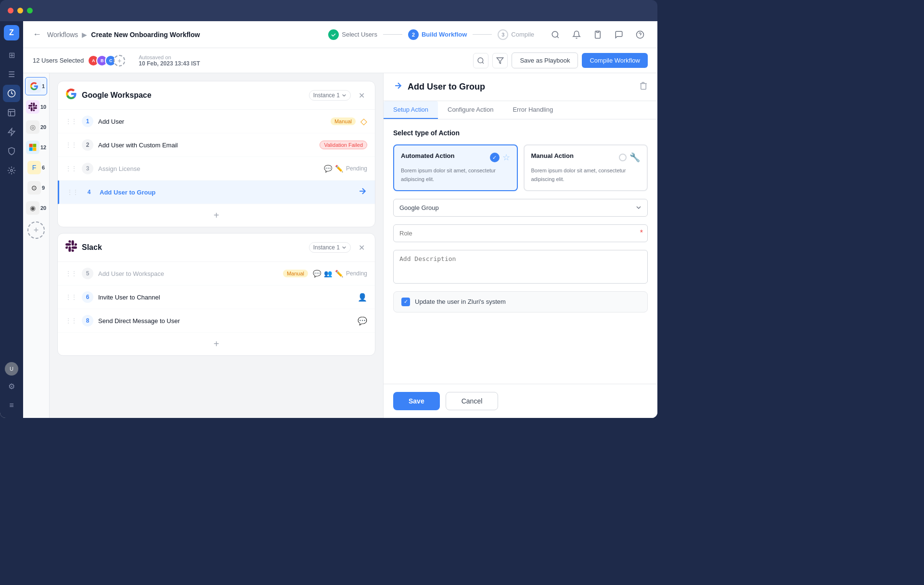 This screenshot has width=924, height=585. I want to click on action-num-5: 5, so click(88, 273).